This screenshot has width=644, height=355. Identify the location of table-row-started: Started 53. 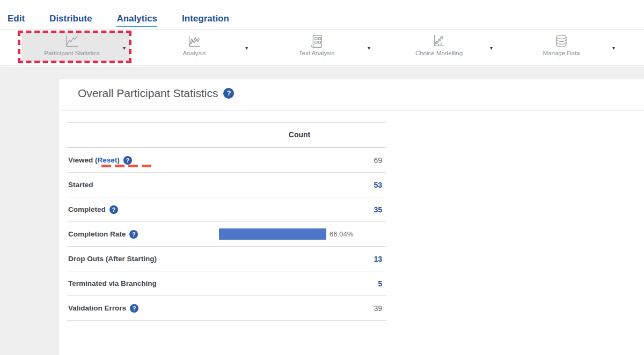
(226, 185).